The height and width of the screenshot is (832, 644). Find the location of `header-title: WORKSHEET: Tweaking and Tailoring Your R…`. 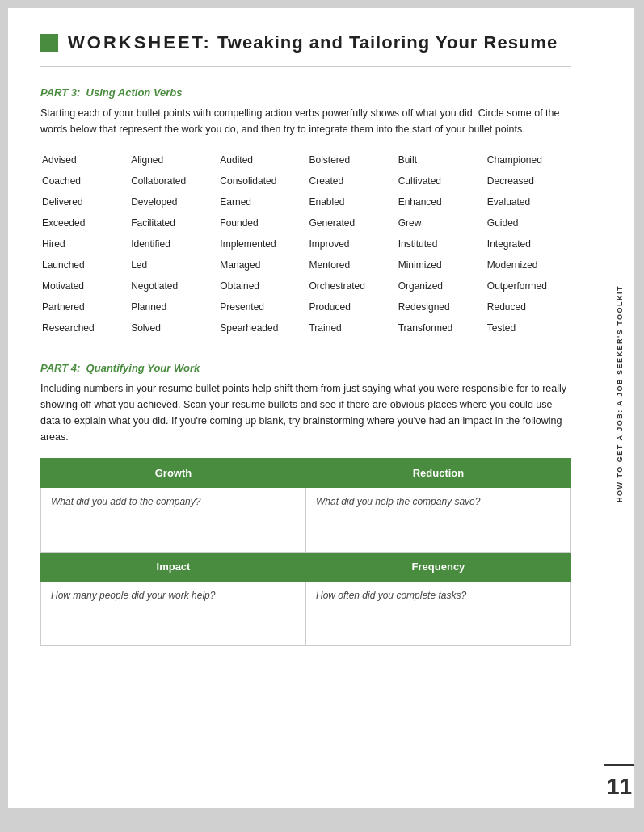

header-title: WORKSHEET: Tweaking and Tailoring Your R… is located at coordinates (313, 43).